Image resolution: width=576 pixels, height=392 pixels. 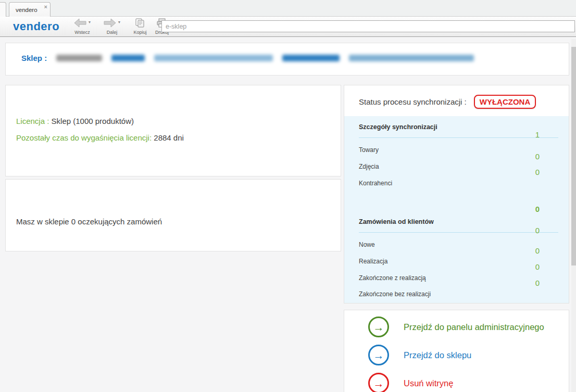 What do you see at coordinates (437, 355) in the screenshot?
I see `go-to-shop-label: Przejdź do sklepu` at bounding box center [437, 355].